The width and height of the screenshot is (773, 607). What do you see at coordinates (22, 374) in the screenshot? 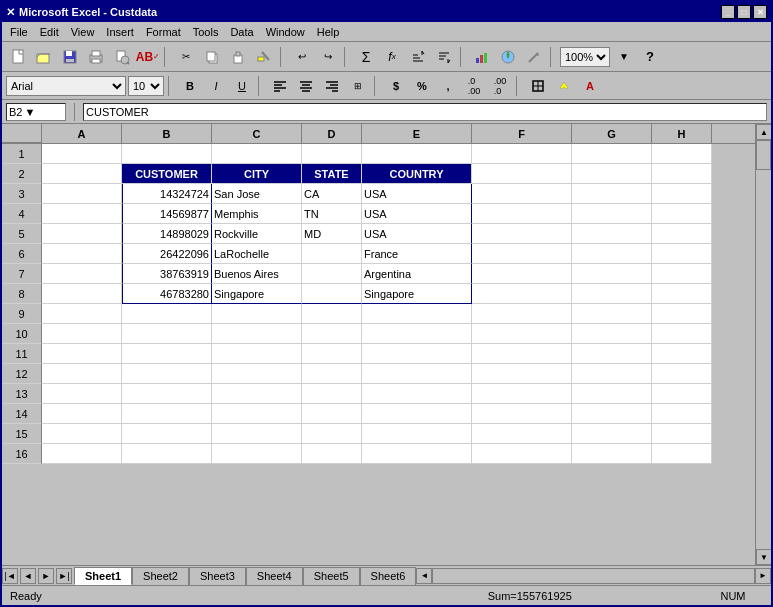
I see `row-header-12: 12` at bounding box center [22, 374].